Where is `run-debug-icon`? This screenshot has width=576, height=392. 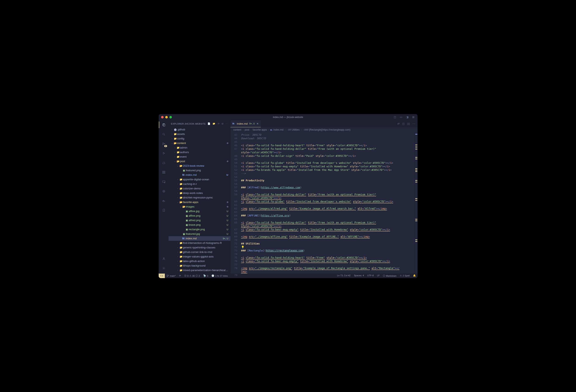 run-debug-icon is located at coordinates (164, 153).